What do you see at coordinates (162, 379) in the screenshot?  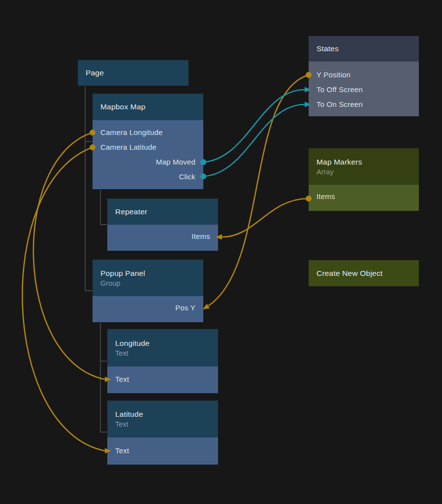 I see `port-longitude-text: Text` at bounding box center [162, 379].